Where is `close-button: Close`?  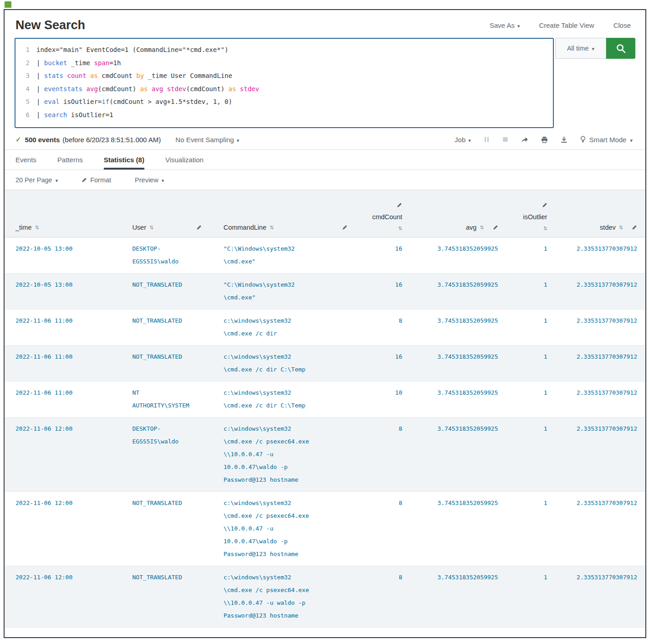 close-button: Close is located at coordinates (622, 26).